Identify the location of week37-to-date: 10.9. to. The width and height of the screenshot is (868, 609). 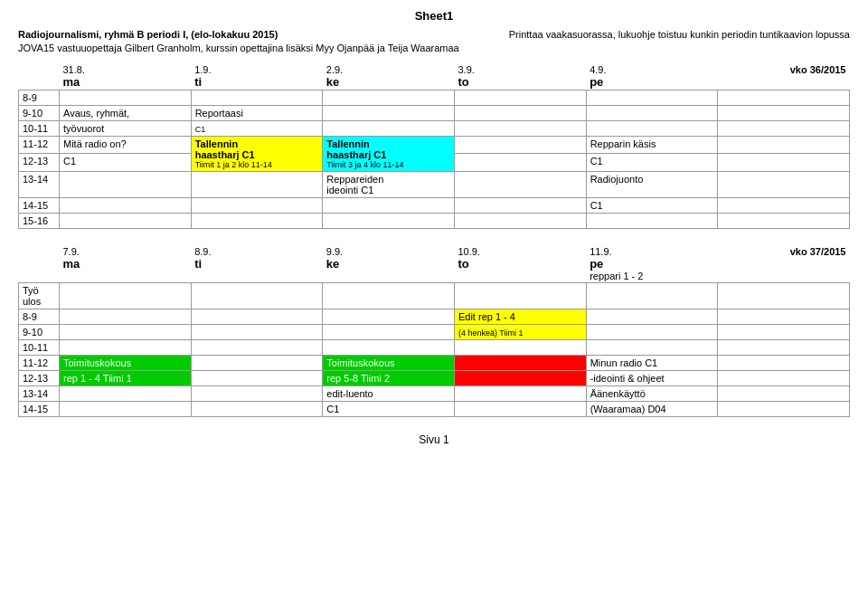
(520, 264).